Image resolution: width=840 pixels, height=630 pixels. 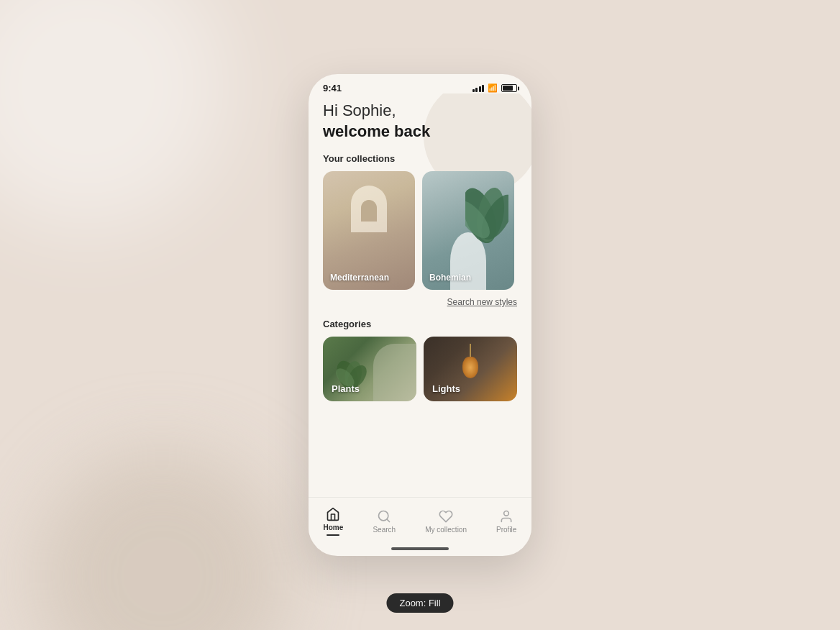 I want to click on battery-fill, so click(x=508, y=88).